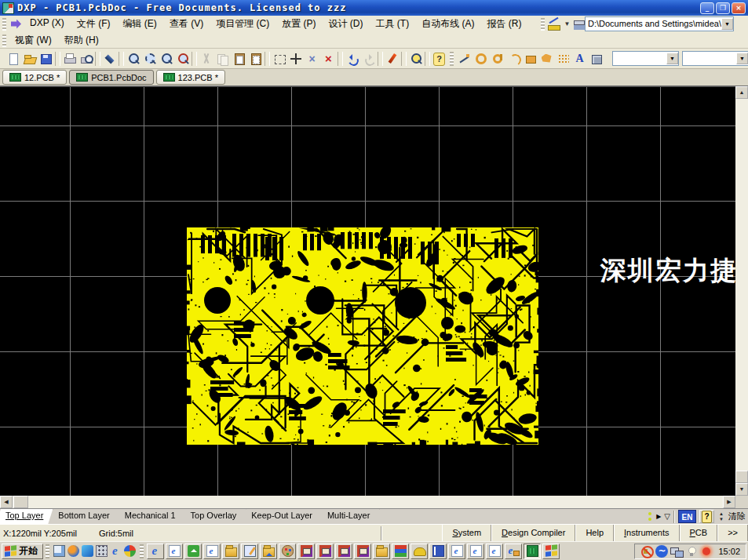 The image size is (748, 560). Describe the element at coordinates (419, 551) in the screenshot. I see `tool-app-button` at that location.